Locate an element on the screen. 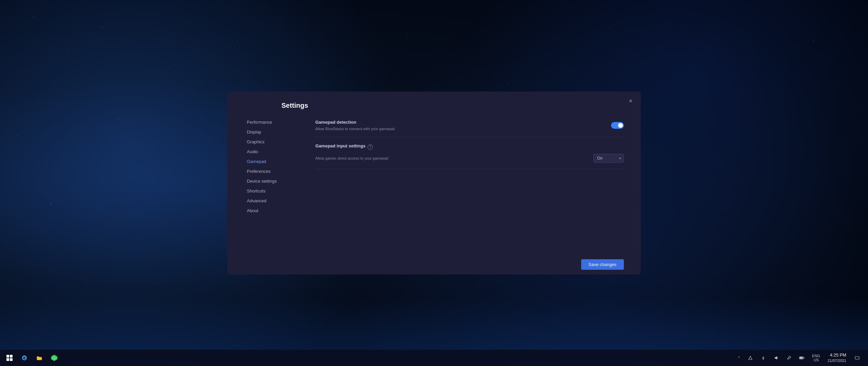 The width and height of the screenshot is (868, 366). gamepad-input-title: Gamepad input settings is located at coordinates (340, 146).